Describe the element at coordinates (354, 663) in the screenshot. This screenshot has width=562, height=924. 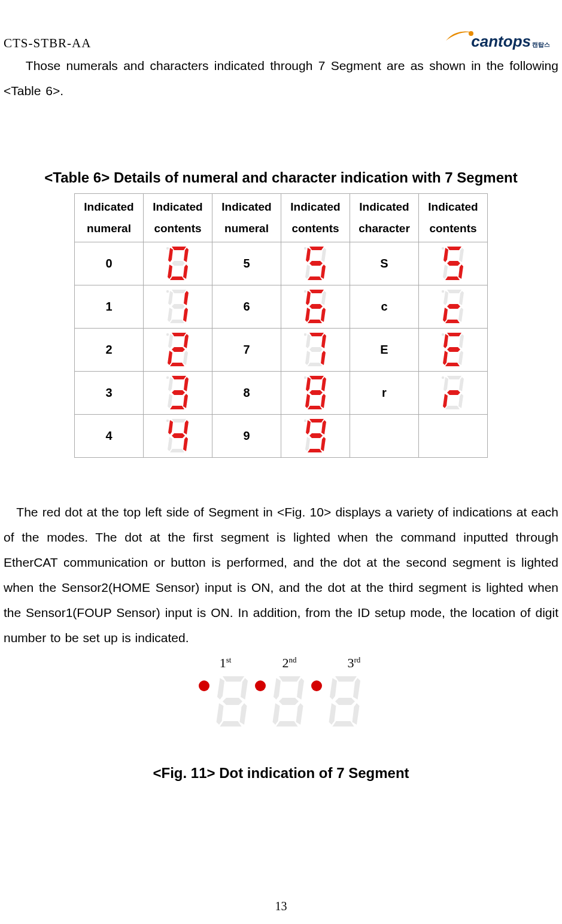
I see `ordinal-3: 3rd` at that location.